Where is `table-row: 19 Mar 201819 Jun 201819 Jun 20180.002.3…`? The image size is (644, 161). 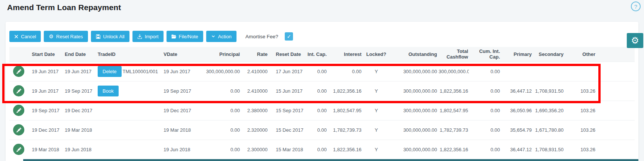 table-row: 19 Mar 201819 Jun 201819 Jun 20180.002.3… is located at coordinates (322, 149).